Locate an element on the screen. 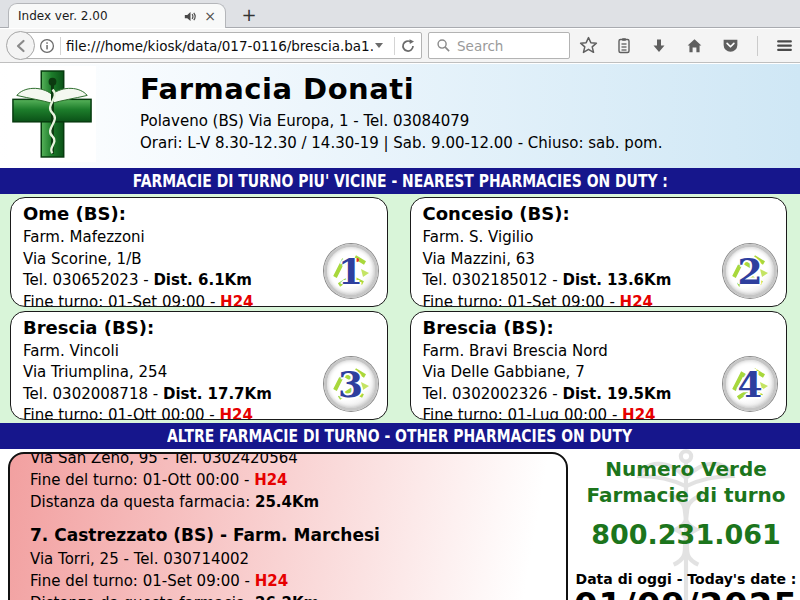  pharmacy-number: 3 is located at coordinates (351, 384).